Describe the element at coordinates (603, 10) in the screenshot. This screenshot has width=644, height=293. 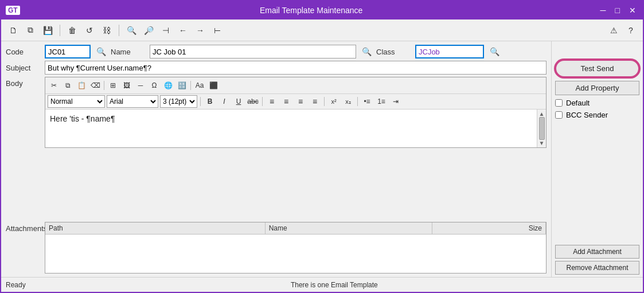
I see `minimize-button: ─` at that location.